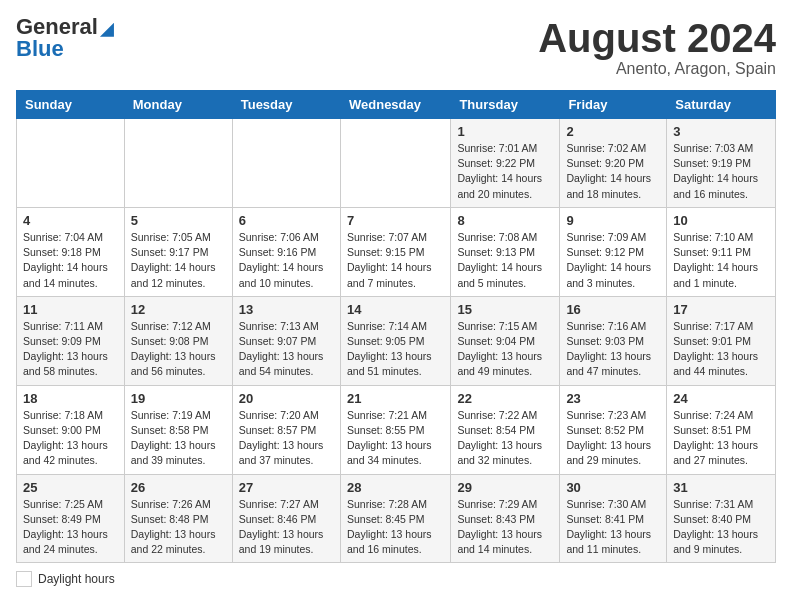 This screenshot has height=612, width=792. I want to click on logo-blue: Blue, so click(40, 48).